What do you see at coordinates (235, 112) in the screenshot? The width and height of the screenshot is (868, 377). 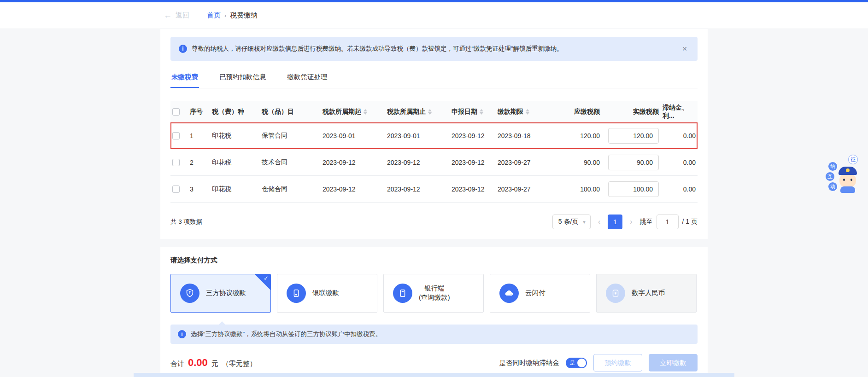 I see `column-header: 税（费）种` at bounding box center [235, 112].